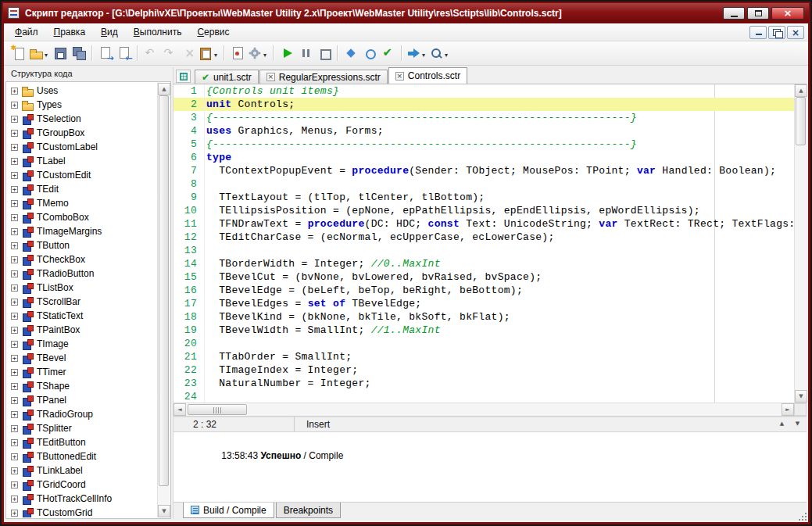 The image size is (812, 526). What do you see at coordinates (82, 344) in the screenshot?
I see `tree-item: TImage` at bounding box center [82, 344].